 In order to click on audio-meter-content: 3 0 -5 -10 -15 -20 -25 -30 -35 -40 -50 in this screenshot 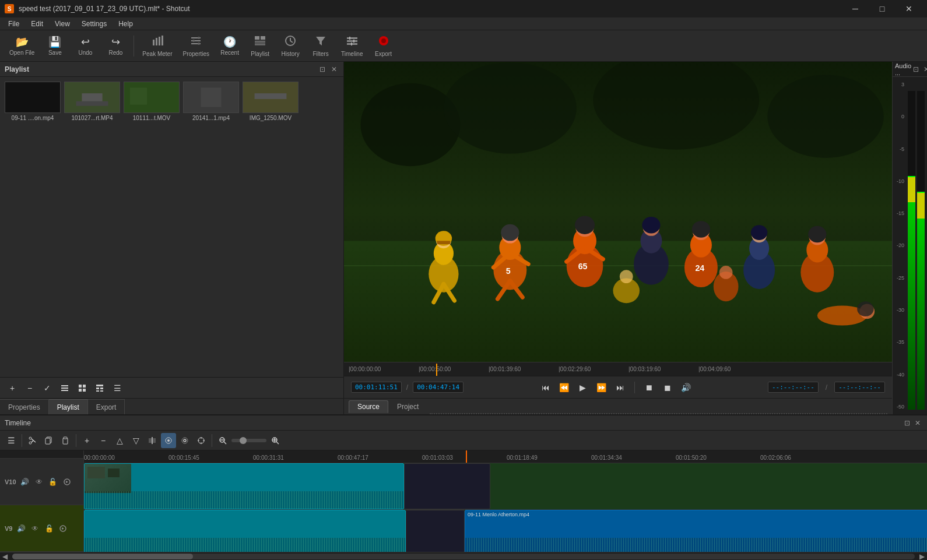, I will do `click(910, 246)`.